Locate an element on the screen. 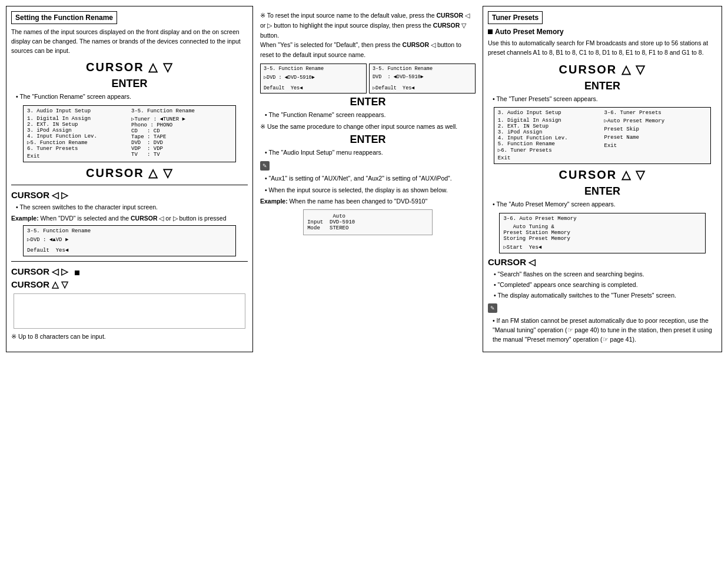 This screenshot has width=728, height=561. right-section-title: Tuner Presets is located at coordinates (516, 18).